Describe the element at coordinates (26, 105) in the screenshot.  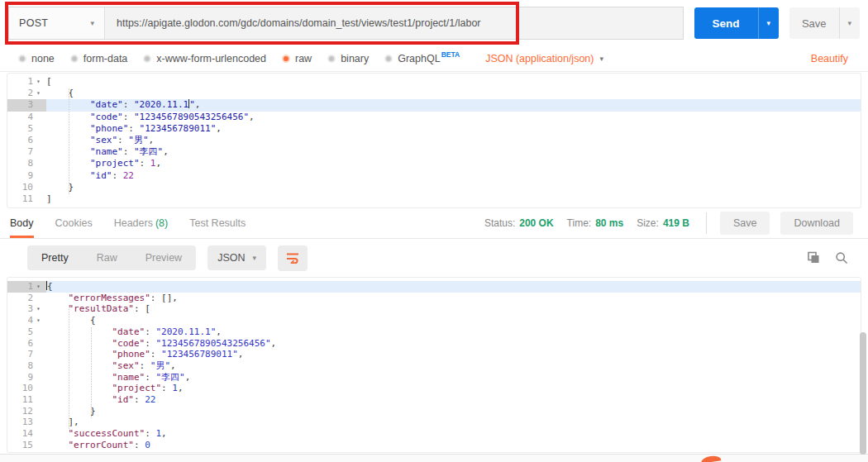
I see `line-gutter: 3` at that location.